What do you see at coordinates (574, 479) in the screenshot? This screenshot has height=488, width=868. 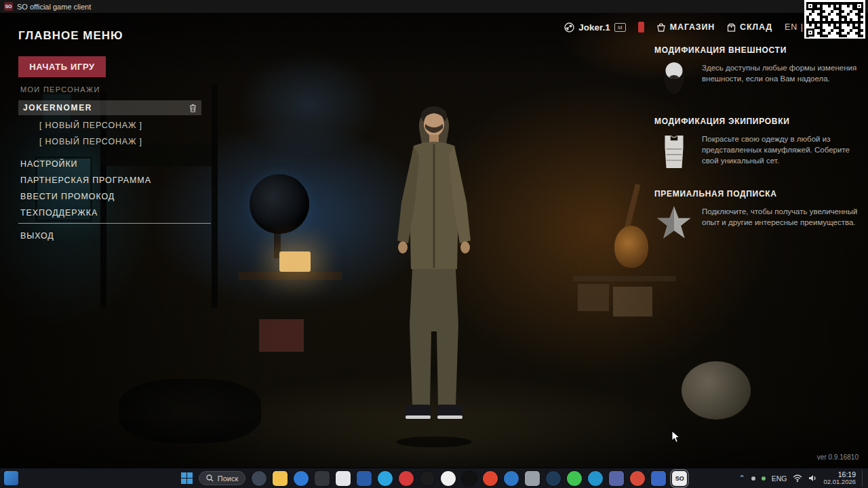 I see `taskbar-app-whatsapp` at bounding box center [574, 479].